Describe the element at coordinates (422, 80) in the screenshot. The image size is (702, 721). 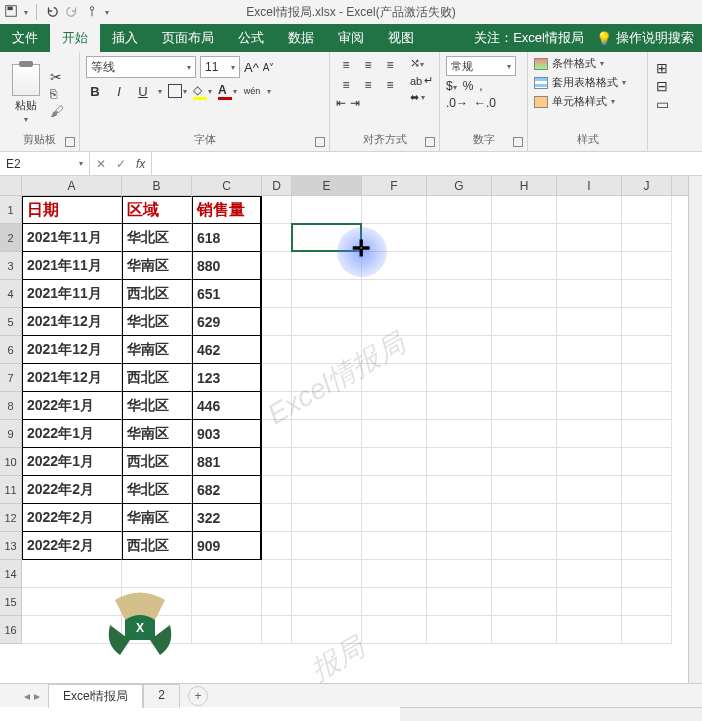
I see `wrap-text-button: ab↵` at that location.